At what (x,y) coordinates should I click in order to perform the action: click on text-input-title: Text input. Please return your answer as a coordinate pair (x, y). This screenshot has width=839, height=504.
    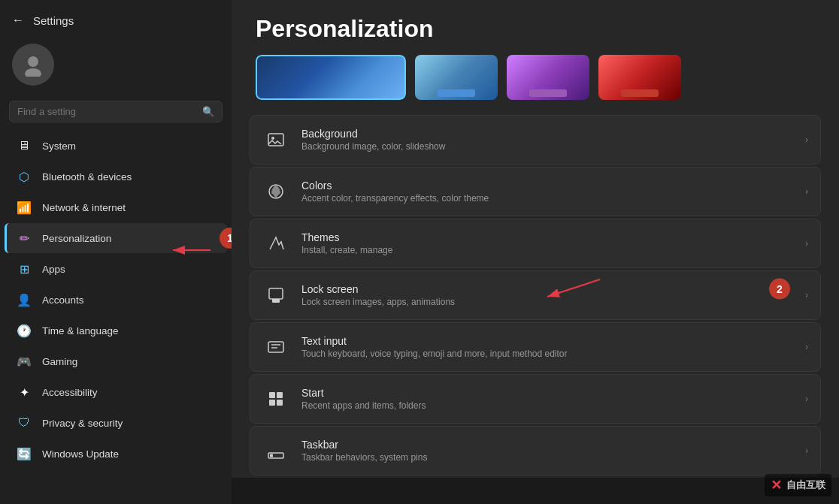
    Looking at the image, I should click on (547, 341).